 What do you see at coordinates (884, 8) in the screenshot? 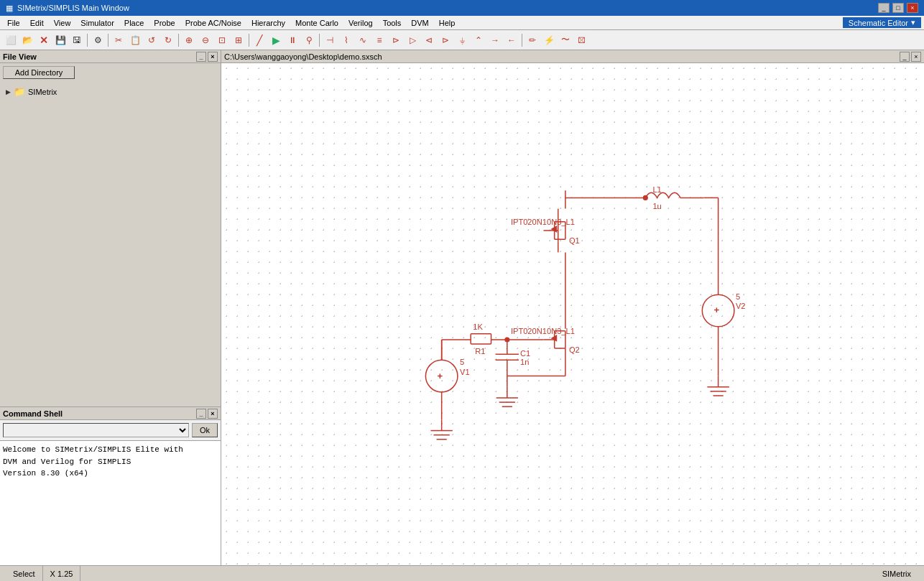
I see `minimize-button: _` at bounding box center [884, 8].